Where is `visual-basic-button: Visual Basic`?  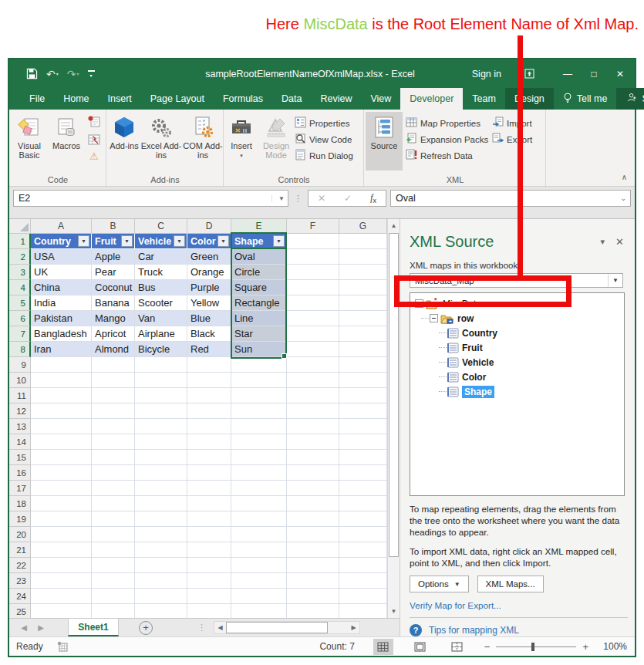 visual-basic-button: Visual Basic is located at coordinates (29, 143).